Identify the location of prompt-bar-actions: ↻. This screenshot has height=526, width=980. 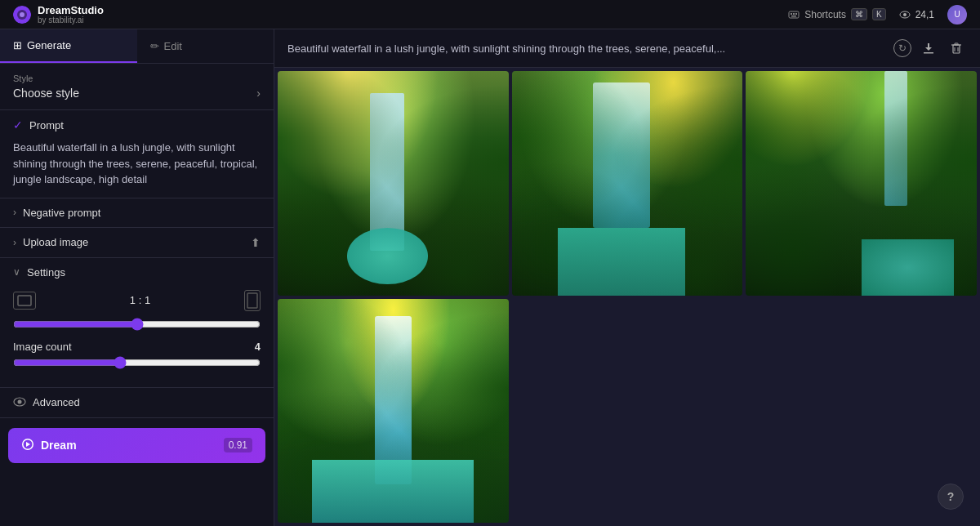
(930, 48).